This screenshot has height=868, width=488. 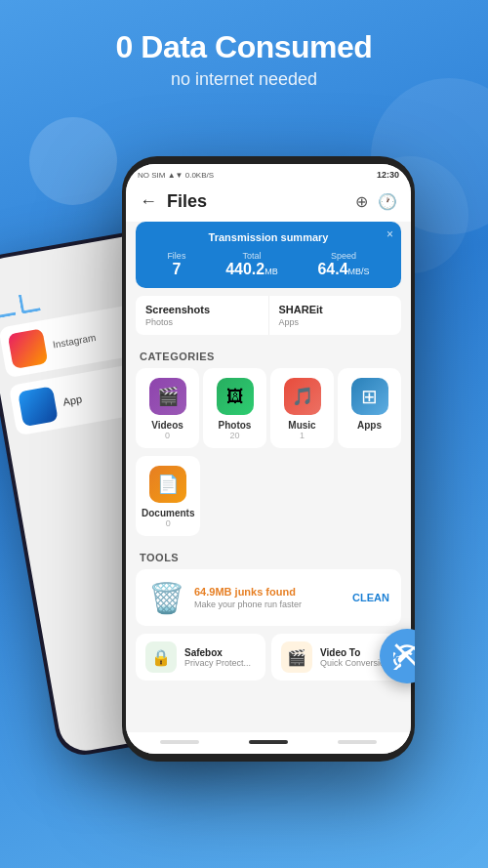 I want to click on junk-title: 64.9MB junks found, so click(x=273, y=592).